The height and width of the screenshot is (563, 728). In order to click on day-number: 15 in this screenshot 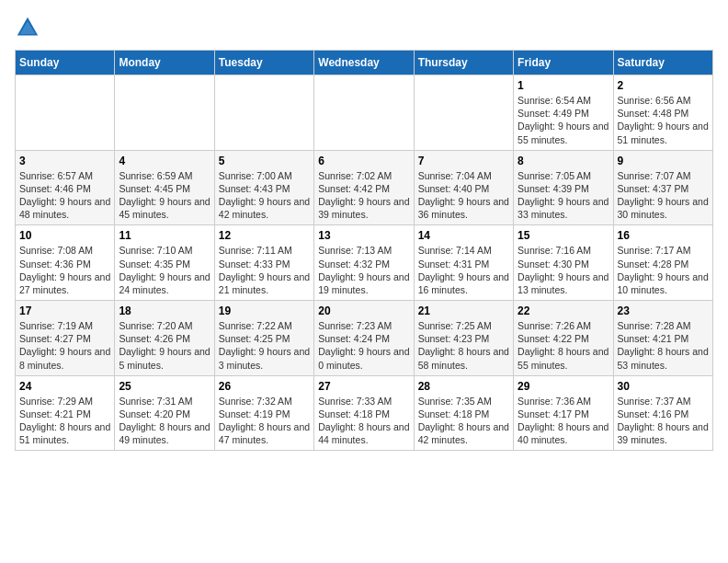, I will do `click(563, 236)`.